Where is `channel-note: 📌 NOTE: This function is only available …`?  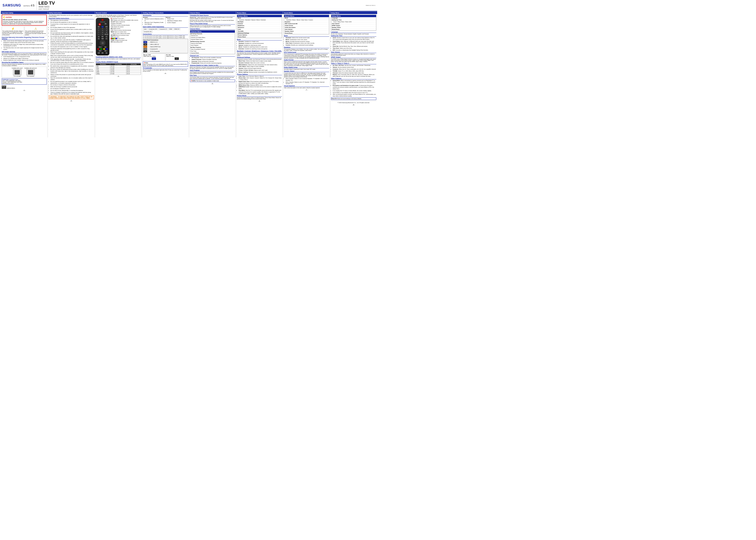
channel-note: 📌 NOTE: This function is only available … is located at coordinates (212, 81).